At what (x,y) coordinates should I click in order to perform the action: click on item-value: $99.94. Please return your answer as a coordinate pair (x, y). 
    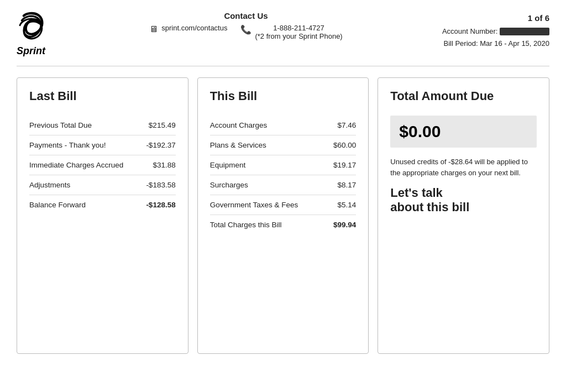
    Looking at the image, I should click on (345, 224).